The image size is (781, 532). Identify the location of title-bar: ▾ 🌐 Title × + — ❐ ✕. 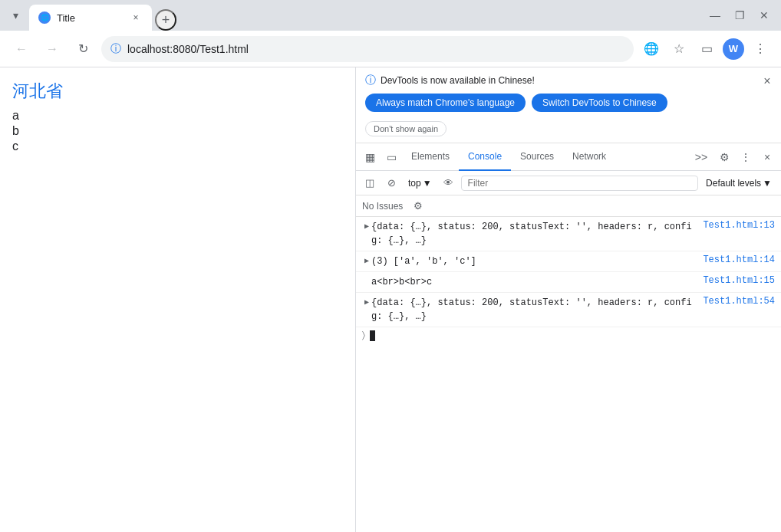
(390, 15).